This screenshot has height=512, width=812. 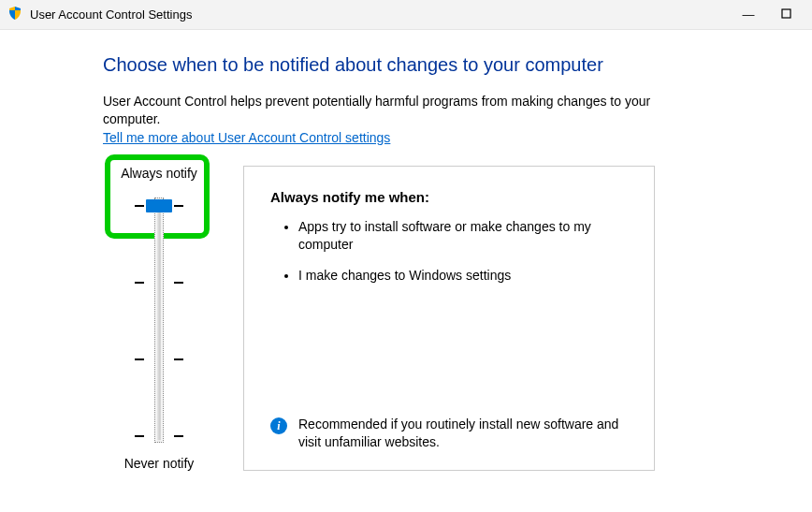 I want to click on recommendation-row: i Recommended if you routinely install n…, so click(x=449, y=433).